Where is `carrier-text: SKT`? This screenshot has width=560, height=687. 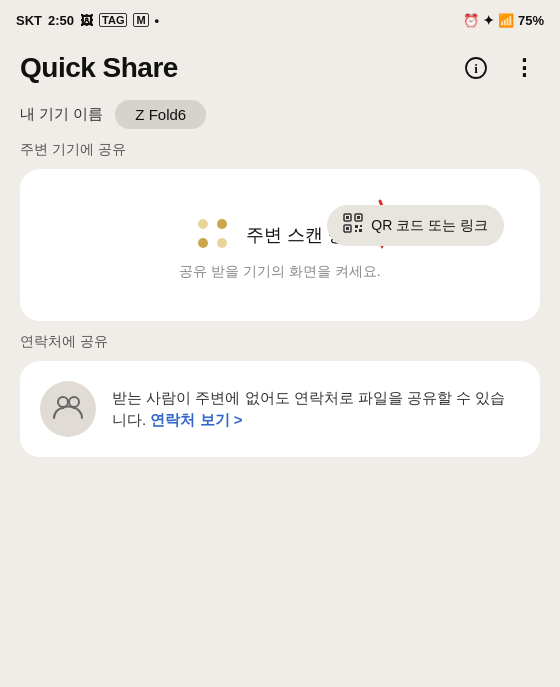
carrier-text: SKT is located at coordinates (29, 20).